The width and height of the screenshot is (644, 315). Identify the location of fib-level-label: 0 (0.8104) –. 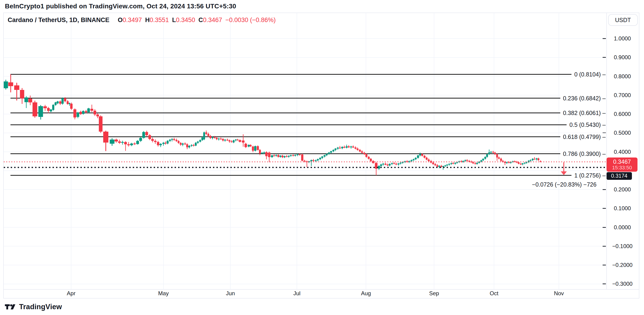
(589, 74).